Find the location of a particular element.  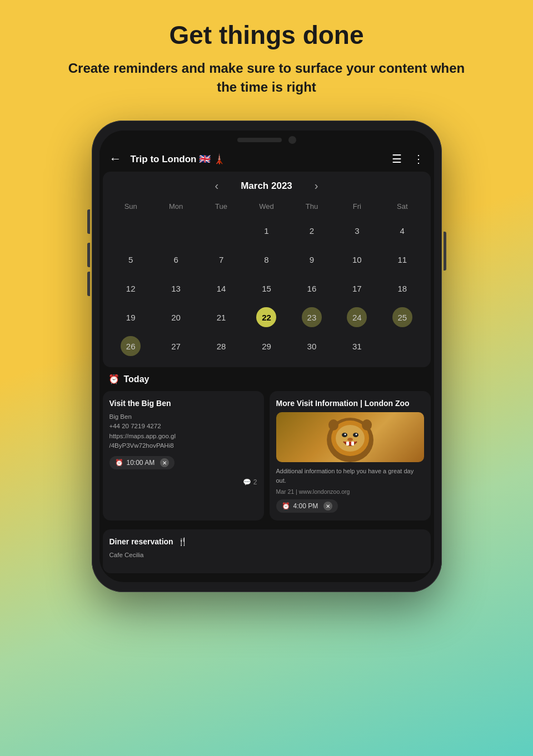

diner-reservation-card: Diner reservation 🍴 Cafe Cecilia is located at coordinates (267, 551).